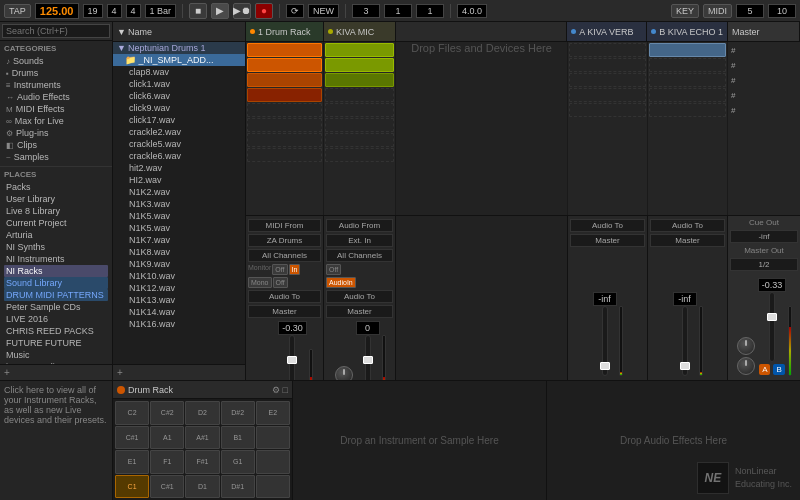  I want to click on master-knob-a, so click(746, 346).